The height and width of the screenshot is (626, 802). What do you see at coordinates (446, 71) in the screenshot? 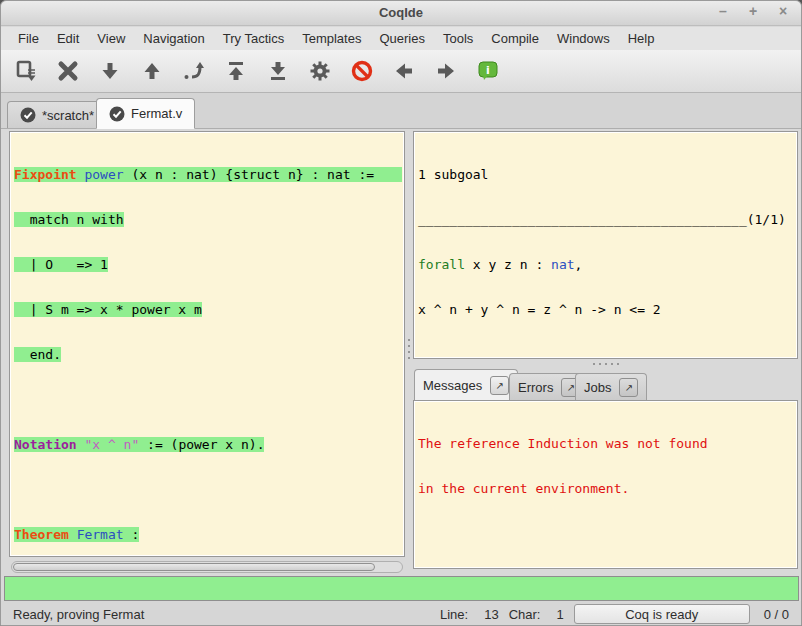
I see `next-button` at bounding box center [446, 71].